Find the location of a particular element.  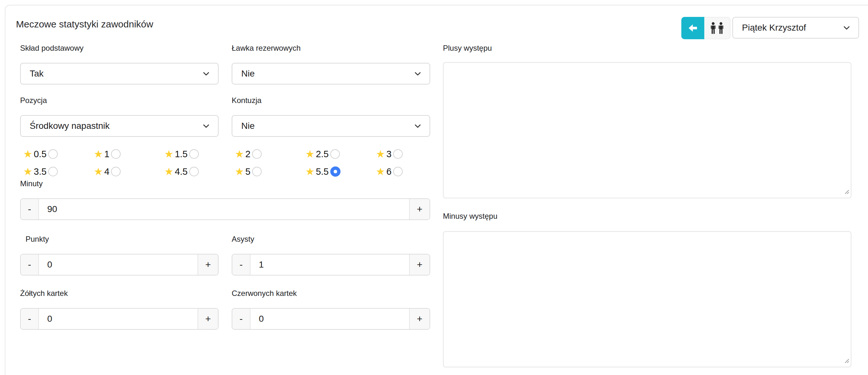

back-button is located at coordinates (693, 28).